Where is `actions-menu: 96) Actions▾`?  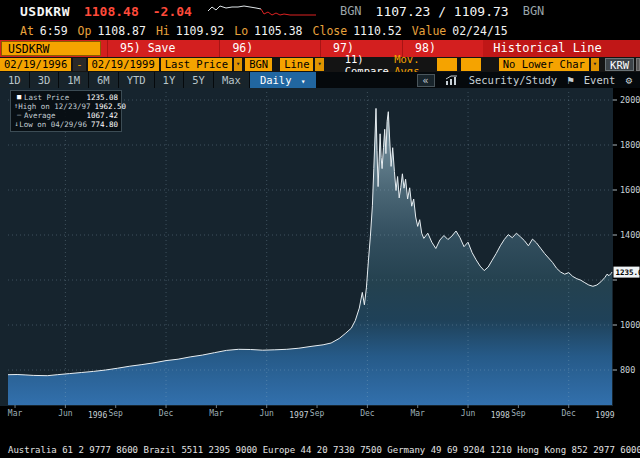 actions-menu: 96) Actions▾ is located at coordinates (270, 48).